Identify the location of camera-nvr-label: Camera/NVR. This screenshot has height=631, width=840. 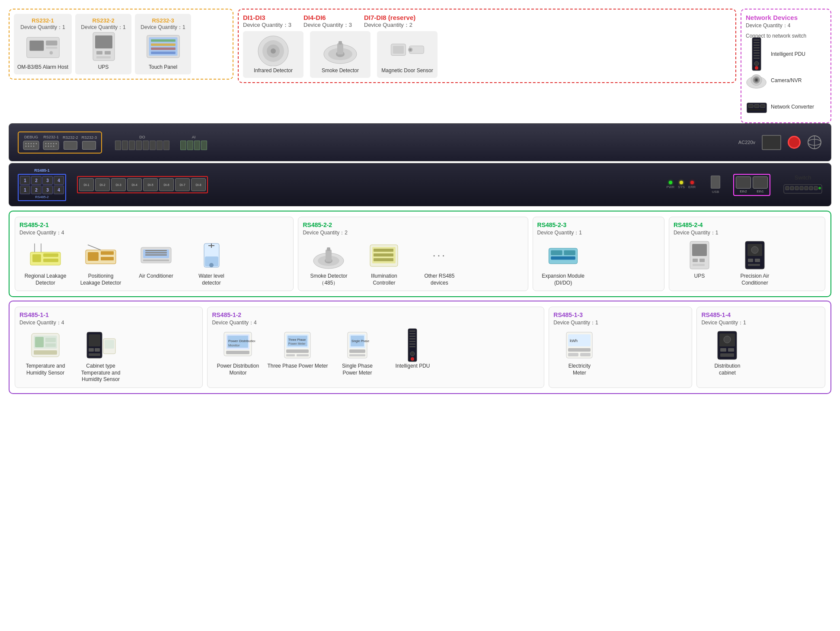
(786, 80).